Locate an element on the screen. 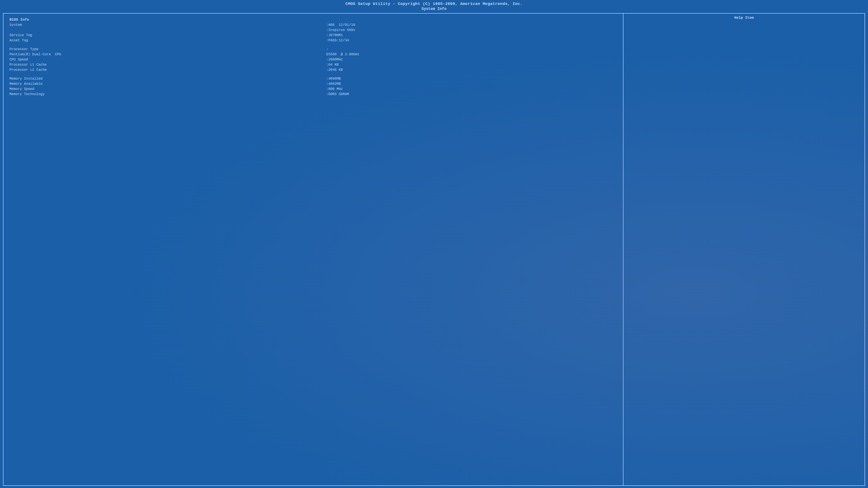 The image size is (868, 488). service-tag-value: :J678NM1 is located at coordinates (472, 35).